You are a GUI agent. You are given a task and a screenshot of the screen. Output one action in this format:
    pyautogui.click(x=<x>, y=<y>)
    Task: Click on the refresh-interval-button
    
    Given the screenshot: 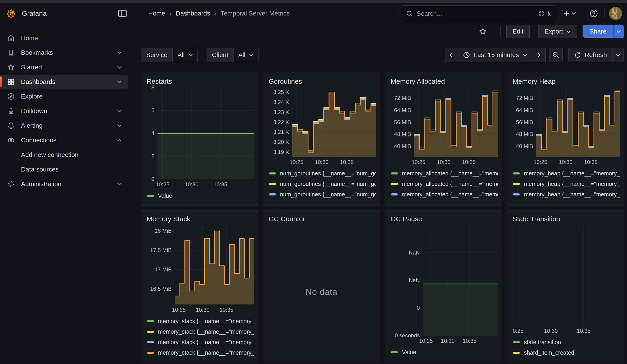 What is the action you would take?
    pyautogui.click(x=618, y=55)
    